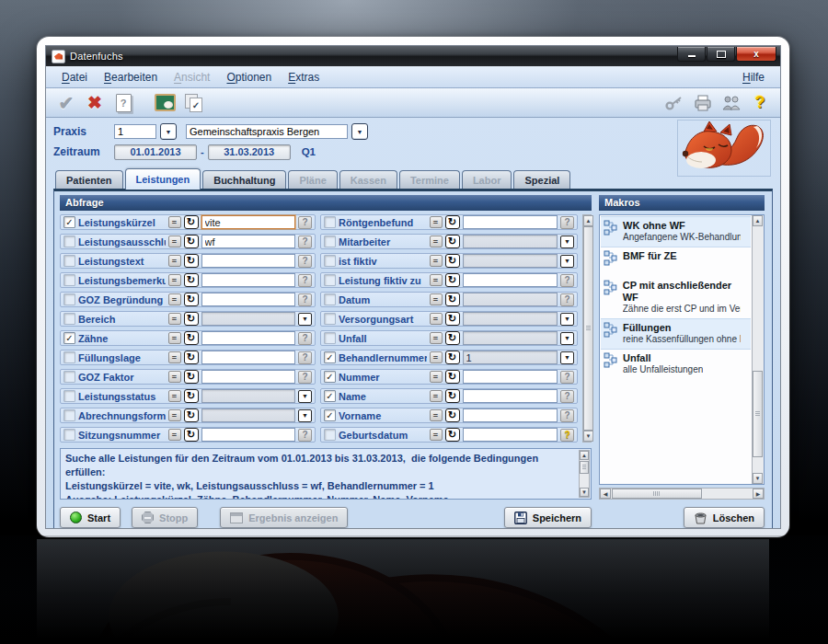 This screenshot has width=828, height=644. Describe the element at coordinates (329, 280) in the screenshot. I see `checkbox-leistung-fiktiv-zu` at that location.